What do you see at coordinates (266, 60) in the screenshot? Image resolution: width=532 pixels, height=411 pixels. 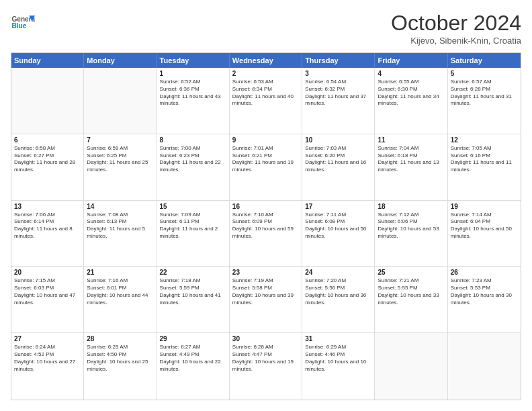 I see `header-day-wednesday: Wednesday` at bounding box center [266, 60].